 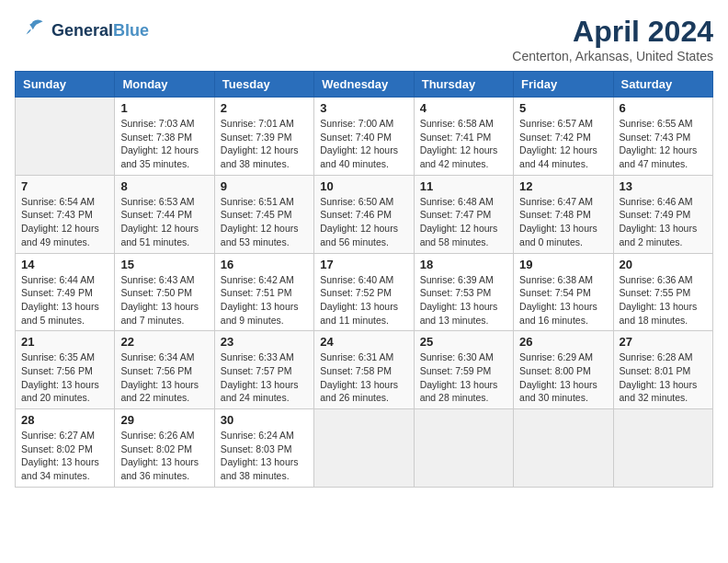 I want to click on weekday-header: Sunday, so click(x=65, y=85).